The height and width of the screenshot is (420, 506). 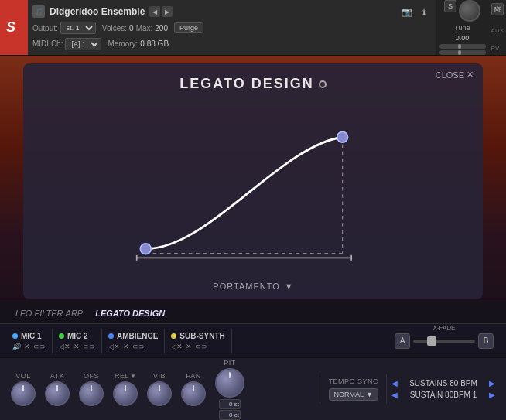 What do you see at coordinates (499, 9) in the screenshot?
I see `window-close-button: ✕` at bounding box center [499, 9].